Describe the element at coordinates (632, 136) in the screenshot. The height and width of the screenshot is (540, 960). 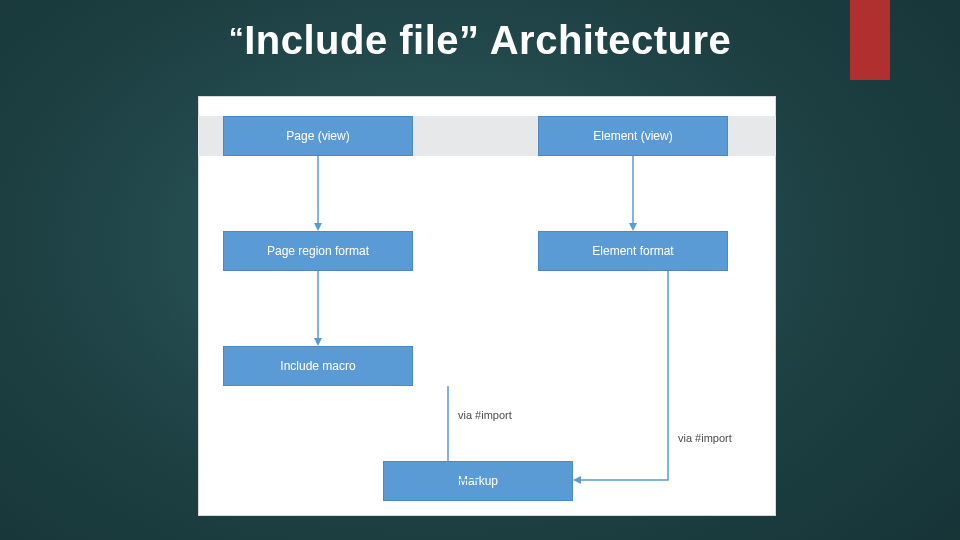
I see `node-label: Element (view)` at that location.